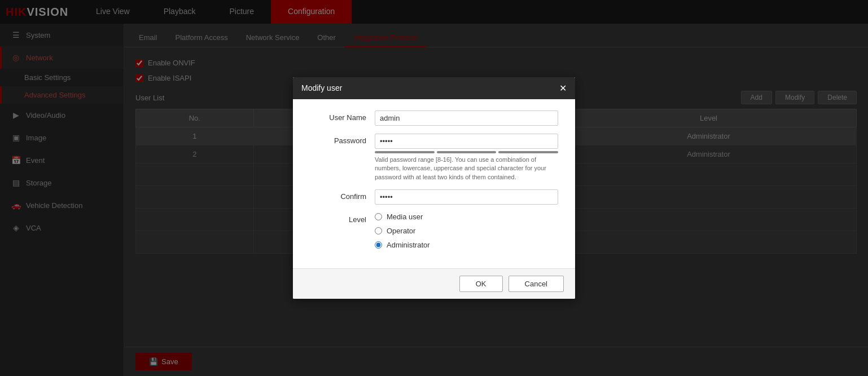  Describe the element at coordinates (466, 152) in the screenshot. I see `password-strength-bars` at that location.